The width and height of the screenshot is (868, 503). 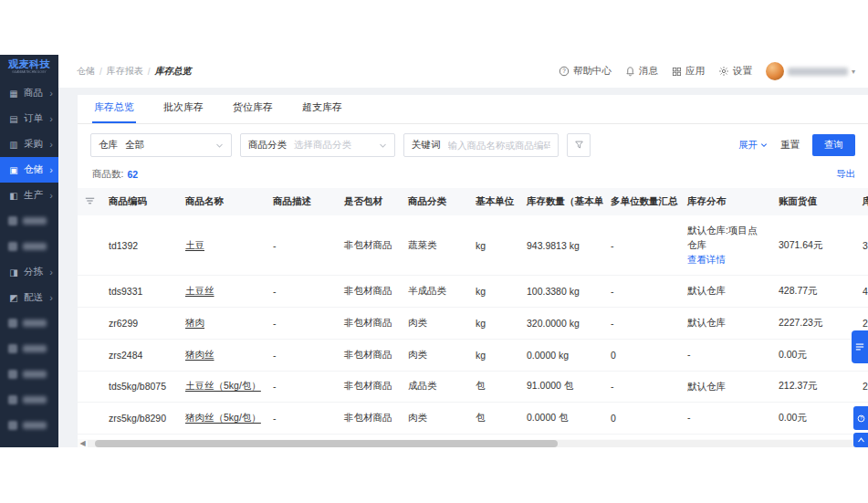 I want to click on product-name-link: 土豆丝, so click(x=200, y=290).